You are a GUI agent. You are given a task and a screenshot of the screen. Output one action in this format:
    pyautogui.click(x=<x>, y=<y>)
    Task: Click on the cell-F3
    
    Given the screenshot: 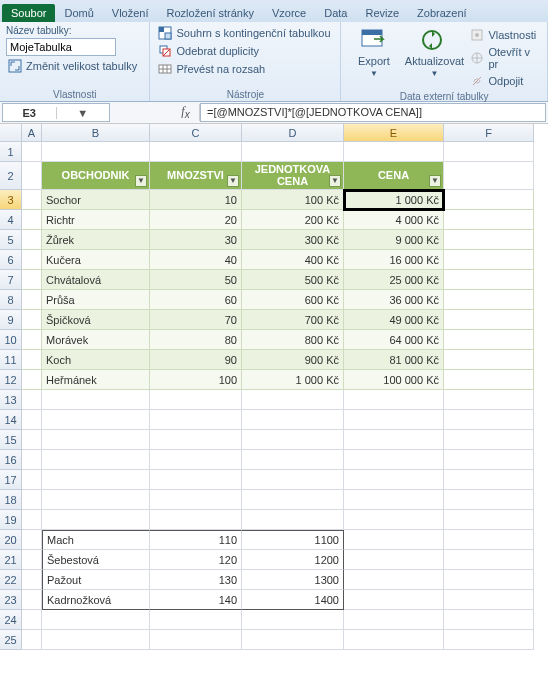 What is the action you would take?
    pyautogui.click(x=489, y=200)
    